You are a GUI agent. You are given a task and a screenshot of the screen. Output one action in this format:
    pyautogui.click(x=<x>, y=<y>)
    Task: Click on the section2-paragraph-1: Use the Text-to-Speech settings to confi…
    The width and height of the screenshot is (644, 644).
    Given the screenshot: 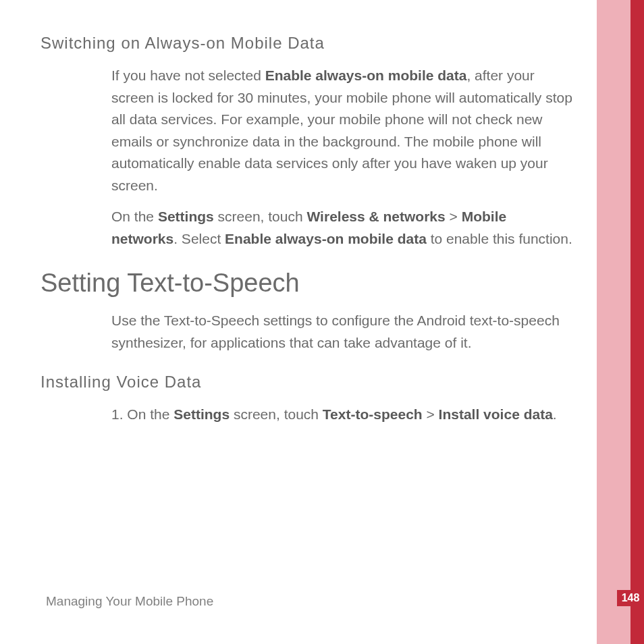 What is the action you would take?
    pyautogui.click(x=343, y=332)
    